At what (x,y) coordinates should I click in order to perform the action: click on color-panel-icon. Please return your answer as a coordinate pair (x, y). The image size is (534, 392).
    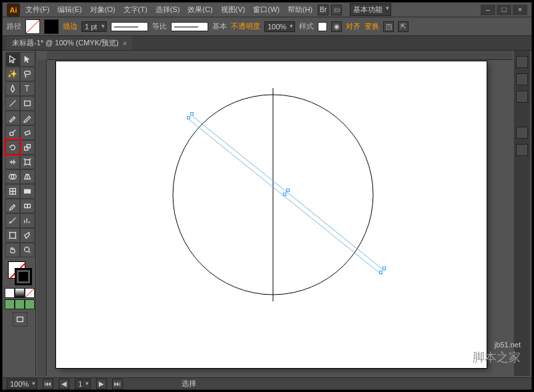
    Looking at the image, I should click on (522, 62).